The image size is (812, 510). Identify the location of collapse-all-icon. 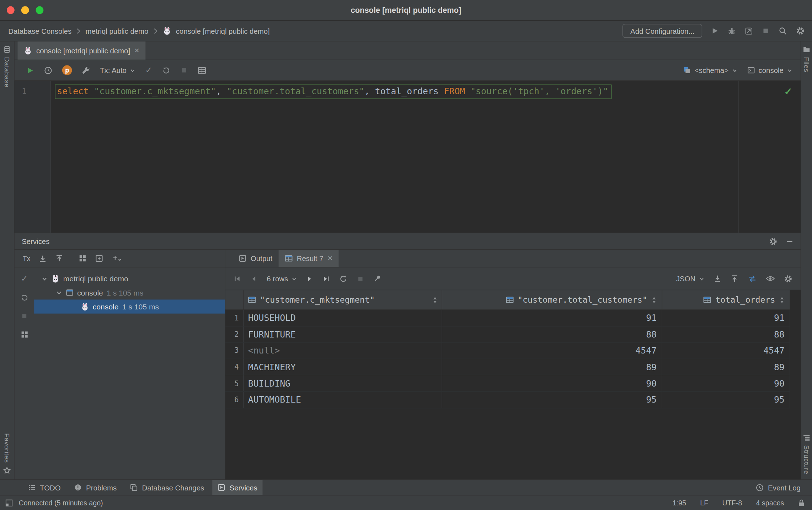
(60, 259).